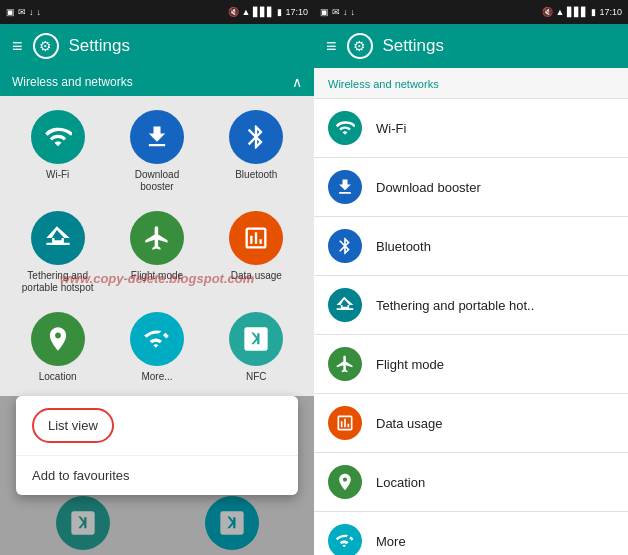 The height and width of the screenshot is (555, 628). I want to click on grid-item-download-booster: Download booster, so click(157, 152).